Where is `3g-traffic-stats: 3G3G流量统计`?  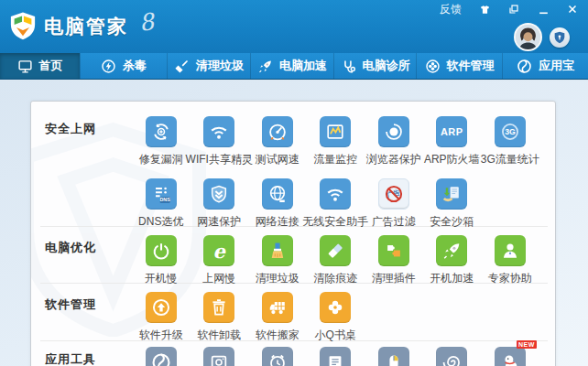
3g-traffic-stats: 3G3G流量统计 is located at coordinates (510, 142).